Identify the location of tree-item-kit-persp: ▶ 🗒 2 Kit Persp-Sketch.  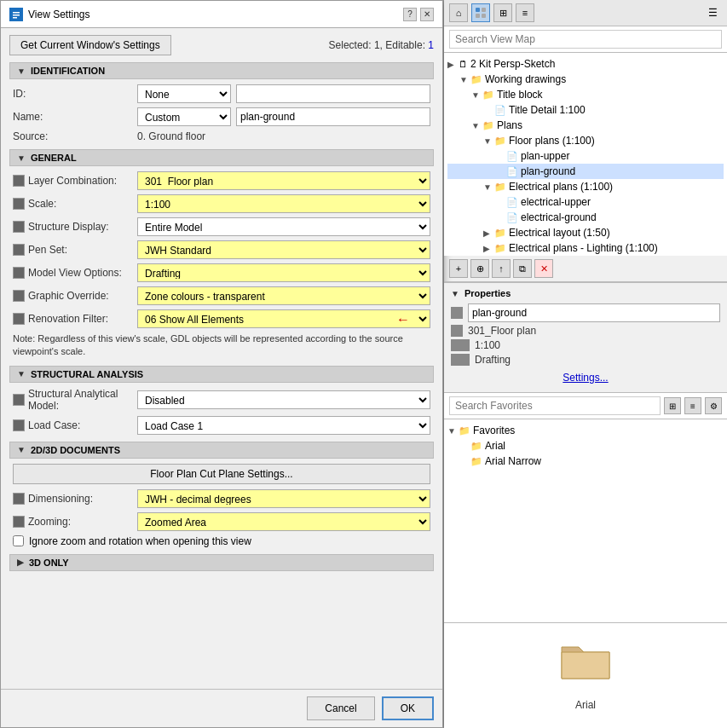
(586, 64).